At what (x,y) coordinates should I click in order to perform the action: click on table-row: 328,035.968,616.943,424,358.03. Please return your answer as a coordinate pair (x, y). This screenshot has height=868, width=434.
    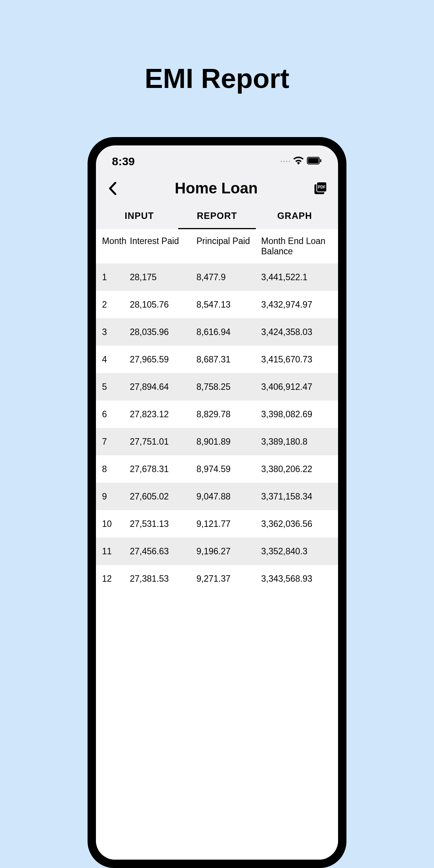
    Looking at the image, I should click on (217, 332).